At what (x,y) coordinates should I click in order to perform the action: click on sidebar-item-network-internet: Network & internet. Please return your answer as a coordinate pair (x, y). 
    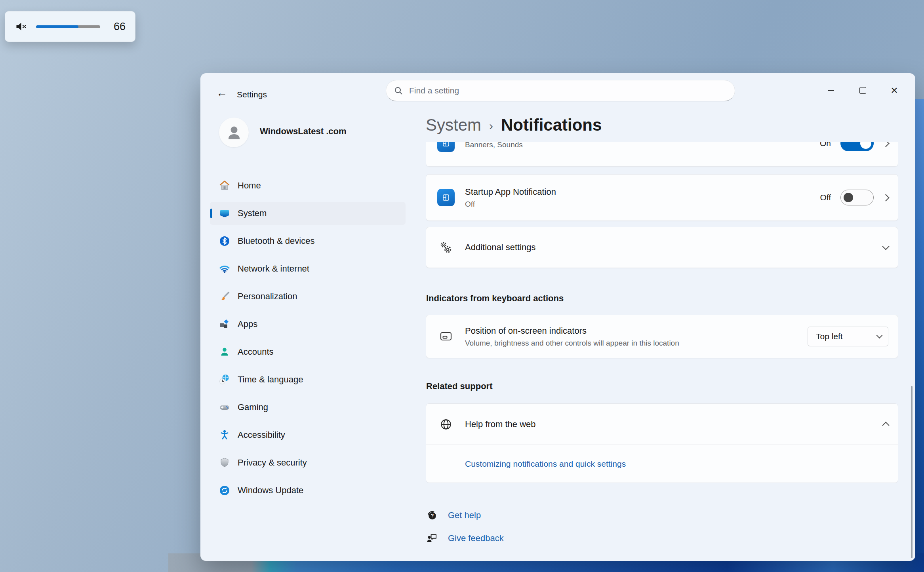
    Looking at the image, I should click on (308, 269).